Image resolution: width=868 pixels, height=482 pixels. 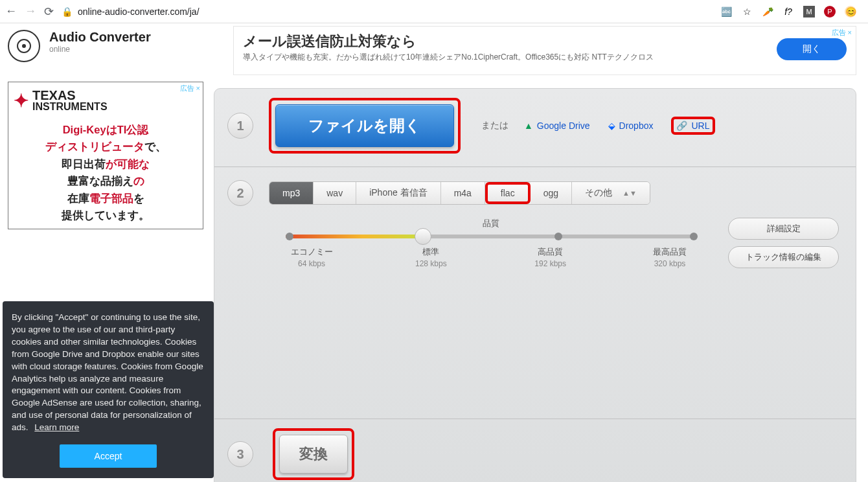 I want to click on url-highlight: 🔗 URL, so click(x=693, y=126).